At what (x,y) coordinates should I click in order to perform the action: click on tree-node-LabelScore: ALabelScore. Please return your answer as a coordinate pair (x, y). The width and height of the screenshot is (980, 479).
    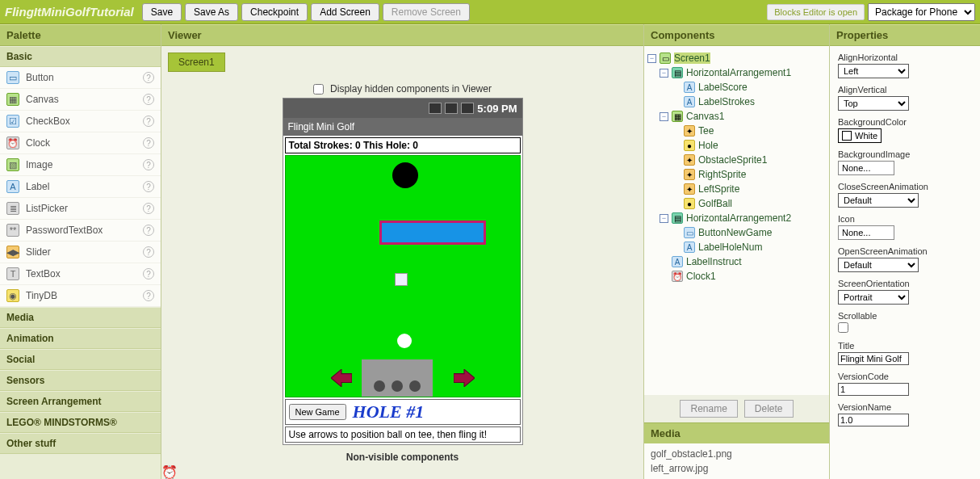
    Looking at the image, I should click on (736, 87).